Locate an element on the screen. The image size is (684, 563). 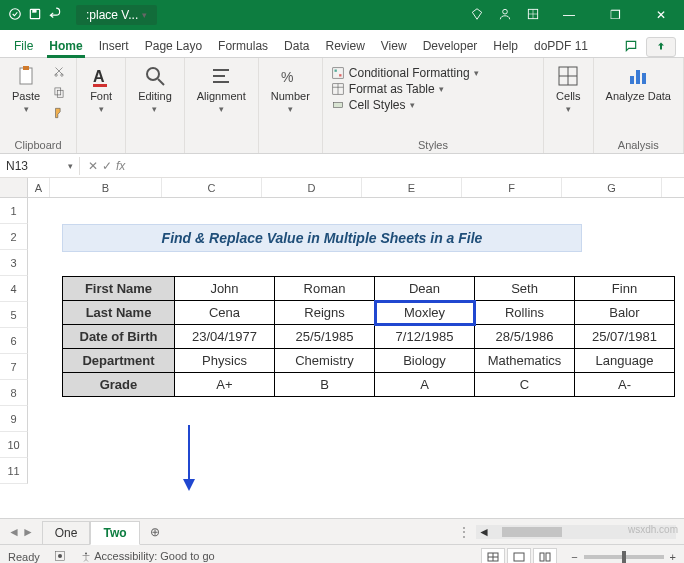
cell: B is located at coordinates (325, 385).